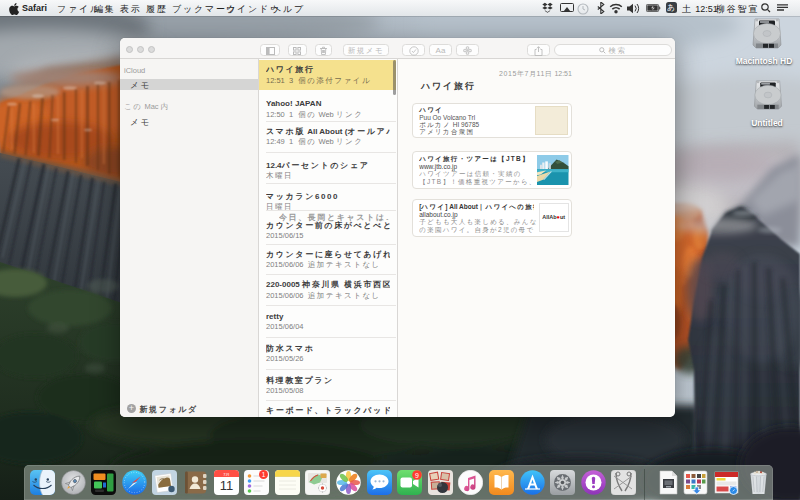  I want to click on svg-text: 1, so click(264, 474).